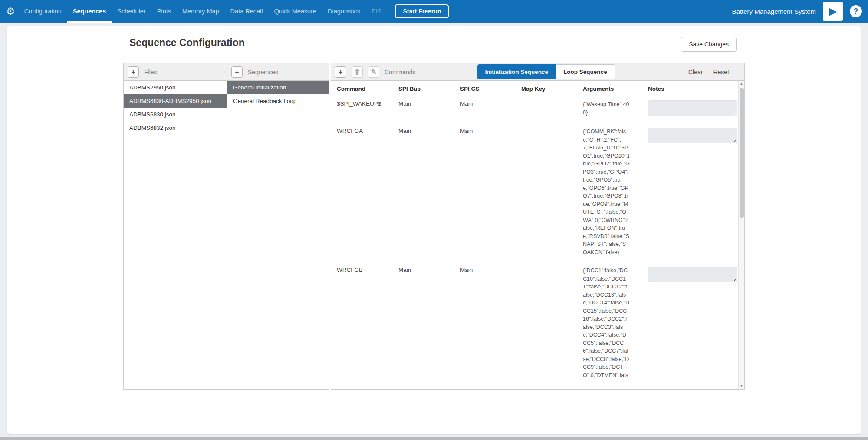  What do you see at coordinates (585, 72) in the screenshot?
I see `tab-loop-sequence: Loop Sequence` at bounding box center [585, 72].